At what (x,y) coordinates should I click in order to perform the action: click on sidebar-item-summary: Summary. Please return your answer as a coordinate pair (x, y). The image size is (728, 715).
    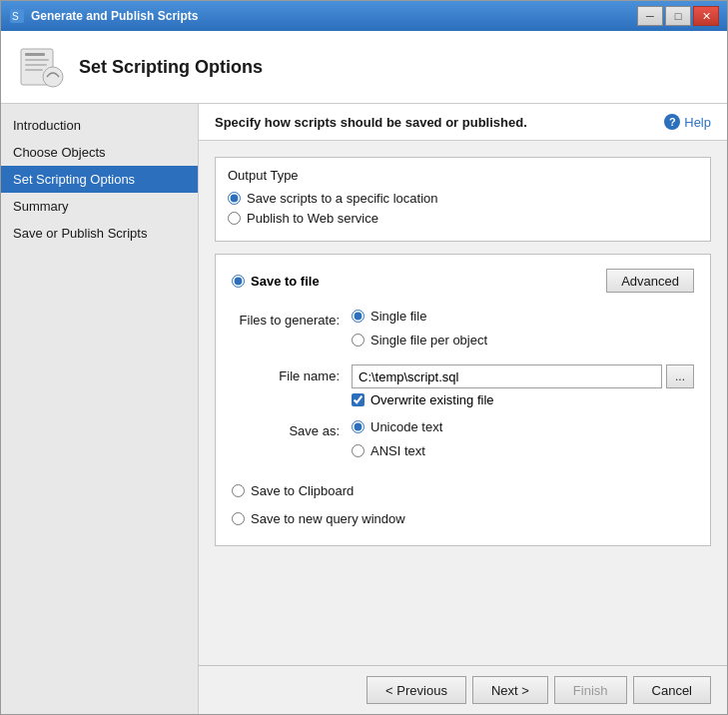
    Looking at the image, I should click on (100, 206).